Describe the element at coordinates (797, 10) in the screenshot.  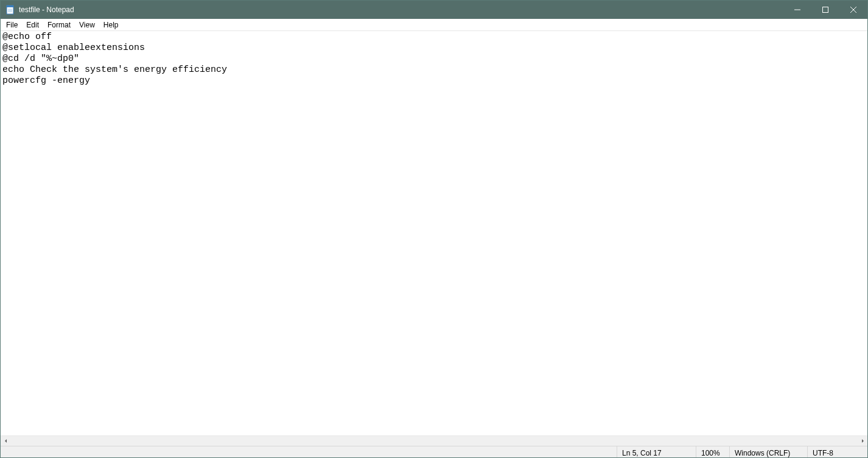
I see `minimize-button` at that location.